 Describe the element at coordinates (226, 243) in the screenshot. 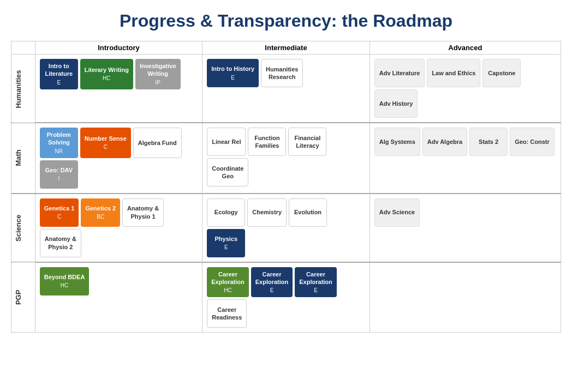

I see `course-box: PhysicsE` at that location.